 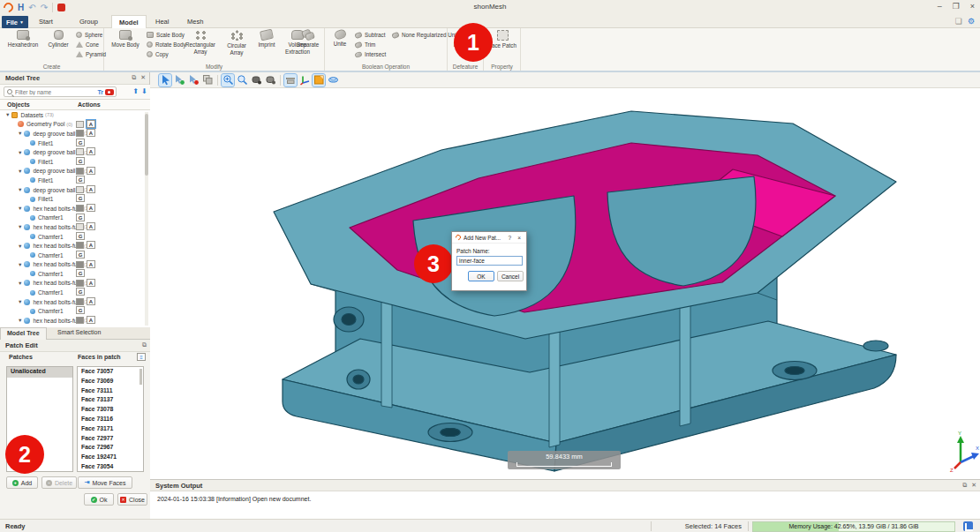 What do you see at coordinates (91, 44) in the screenshot?
I see `cone-button: Cone` at bounding box center [91, 44].